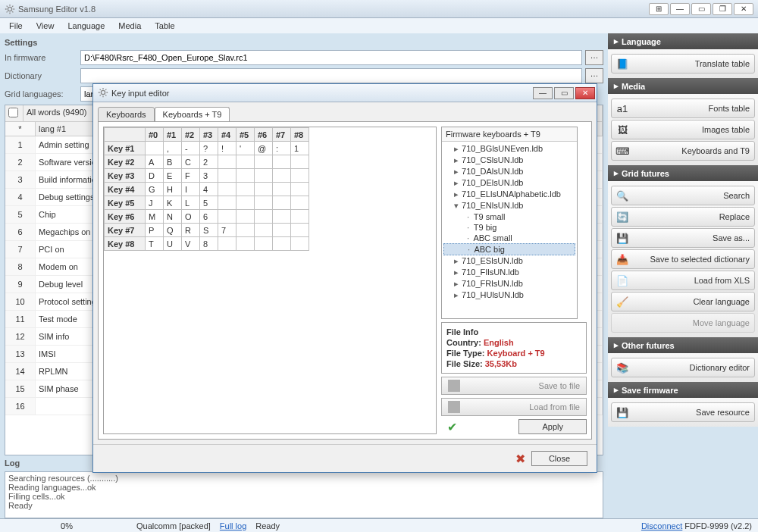 This screenshot has height=532, width=758. Describe the element at coordinates (683, 64) in the screenshot. I see `panel-button: 📘Translate table` at that location.